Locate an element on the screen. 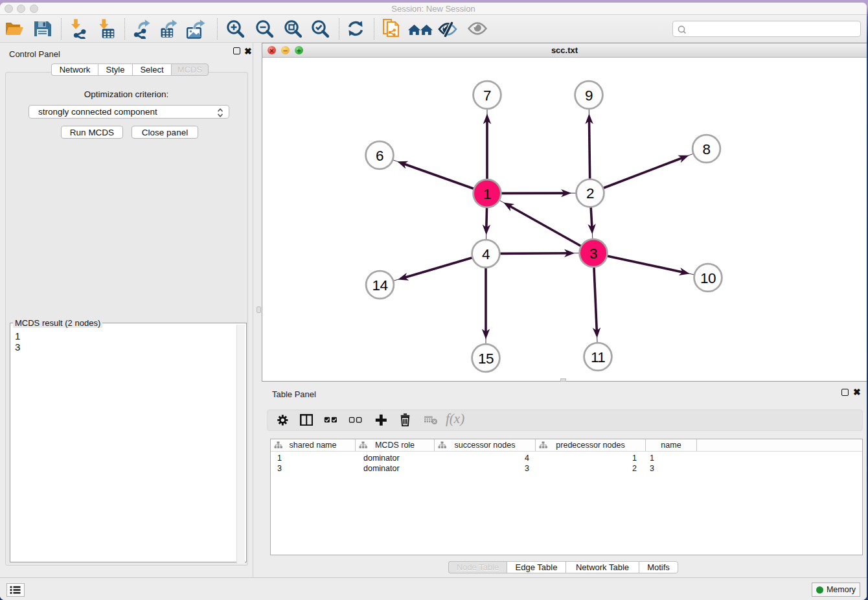 The width and height of the screenshot is (868, 600). svg-text: 3 is located at coordinates (593, 254).